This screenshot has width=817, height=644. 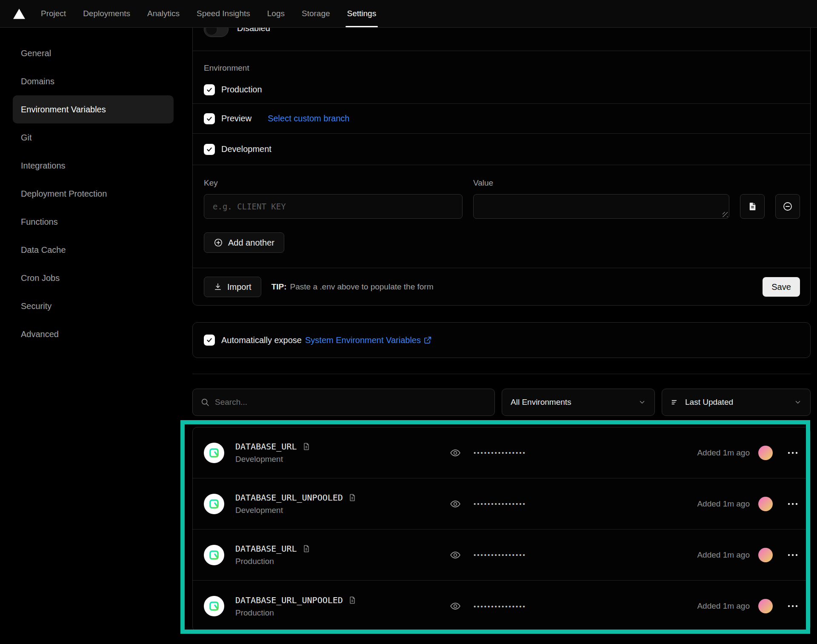 I want to click on sidebar-item-functions: Functions, so click(x=93, y=222).